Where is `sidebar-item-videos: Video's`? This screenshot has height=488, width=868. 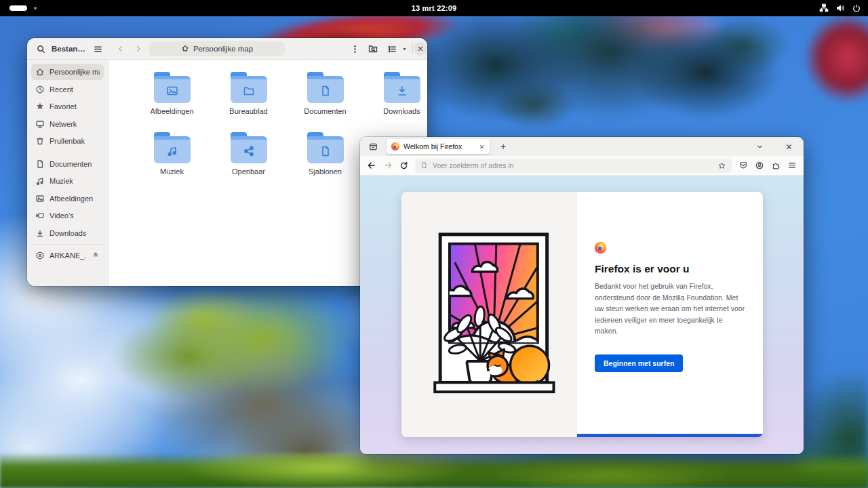 sidebar-item-videos: Video's is located at coordinates (68, 216).